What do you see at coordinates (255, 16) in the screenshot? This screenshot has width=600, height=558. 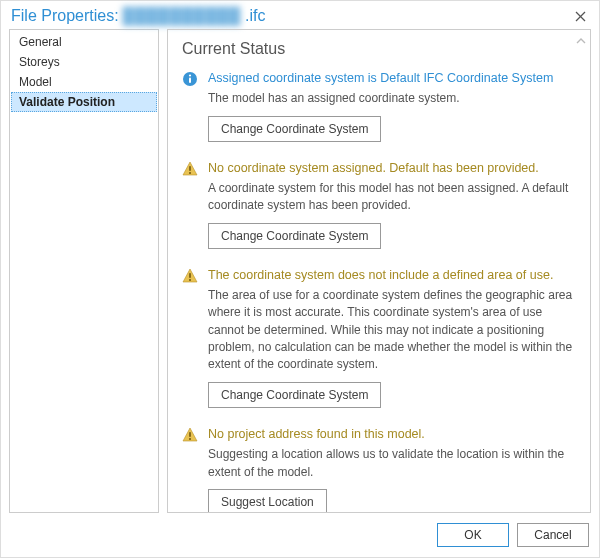 I see `title-extension: .ifc` at bounding box center [255, 16].